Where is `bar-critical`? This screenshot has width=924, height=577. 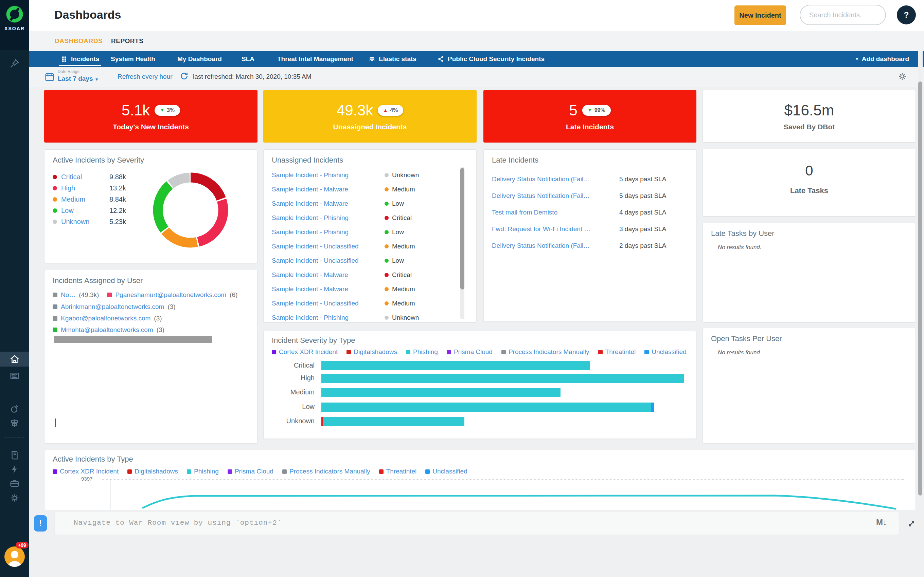 bar-critical is located at coordinates (456, 366).